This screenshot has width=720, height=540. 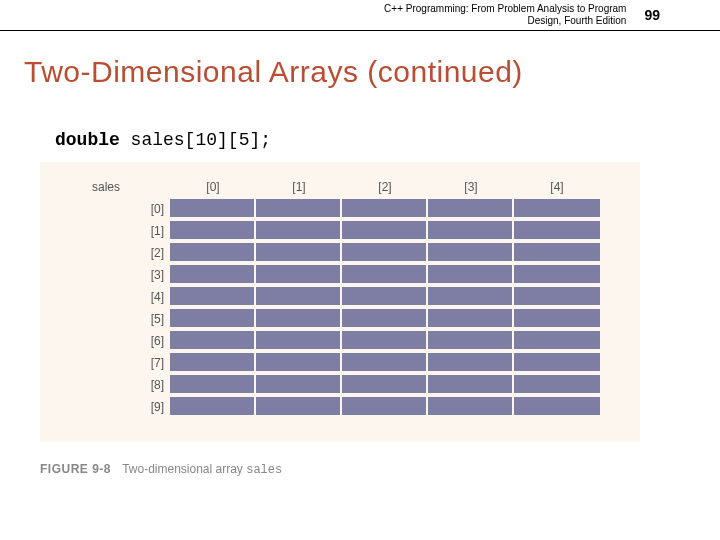 What do you see at coordinates (150, 341) in the screenshot?
I see `row-header: [6]` at bounding box center [150, 341].